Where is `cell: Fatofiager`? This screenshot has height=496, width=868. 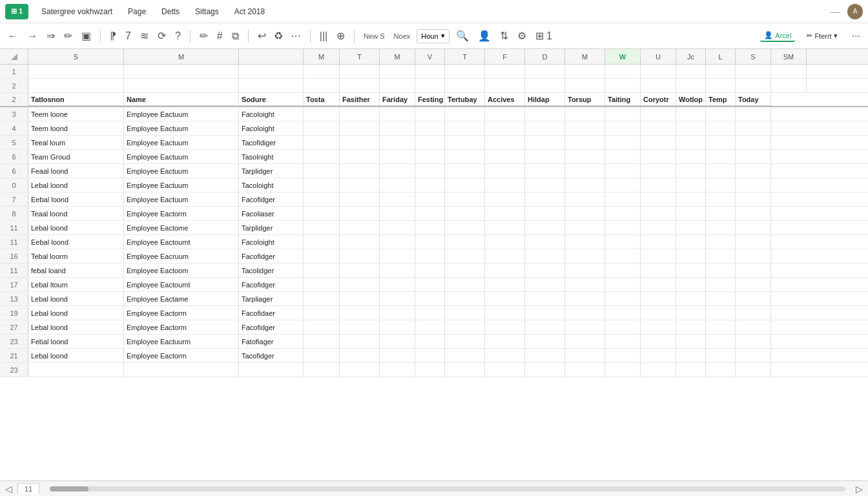 cell: Fatofiager is located at coordinates (271, 341).